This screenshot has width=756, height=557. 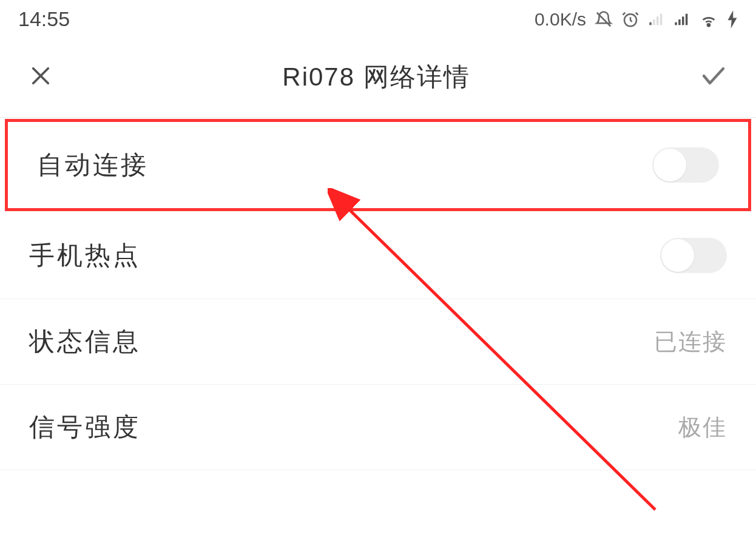 I want to click on close-button, so click(x=41, y=77).